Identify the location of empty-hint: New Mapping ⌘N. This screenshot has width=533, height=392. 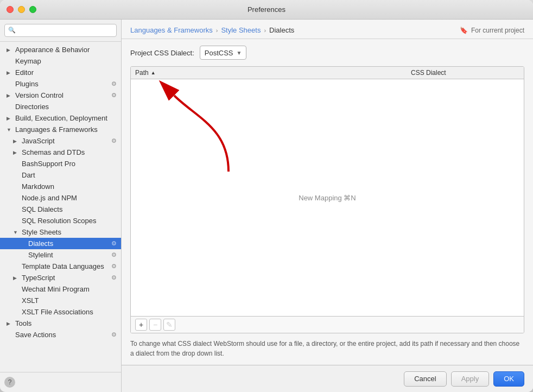
(327, 198).